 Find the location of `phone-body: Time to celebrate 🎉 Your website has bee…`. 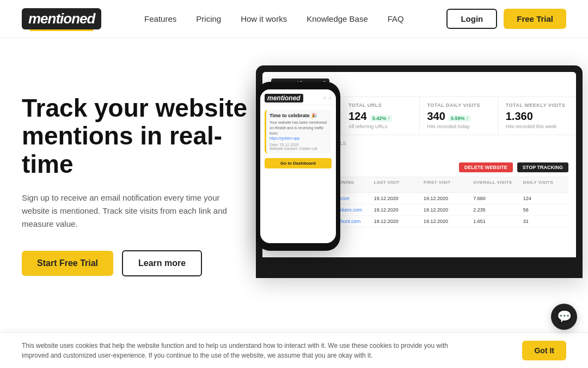

phone-body: Time to celebrate 🎉 Your website has bee… is located at coordinates (298, 139).